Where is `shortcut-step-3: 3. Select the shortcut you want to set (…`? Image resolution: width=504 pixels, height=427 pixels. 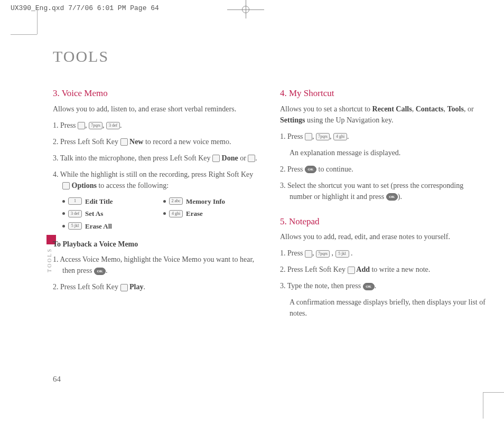
shortcut-step-3: 3. Select the shortcut you want to set (… is located at coordinates (383, 191).